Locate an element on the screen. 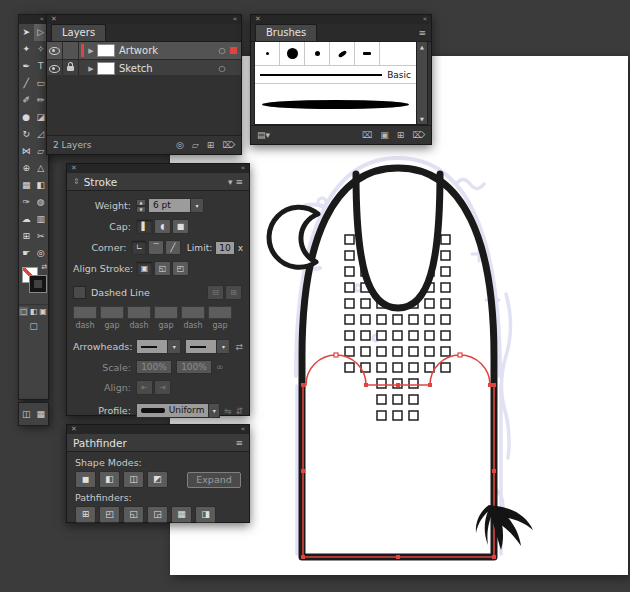 This screenshot has height=592, width=630. align-arrow-tip-button: ⇤ is located at coordinates (144, 388).